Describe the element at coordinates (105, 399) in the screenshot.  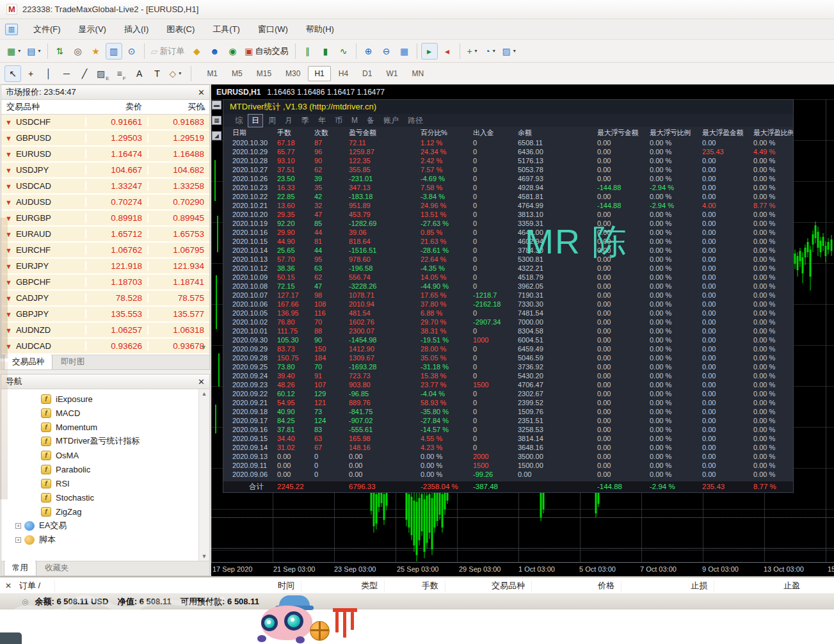
I see `navigator-indicator-iExposure: fiExposure` at that location.